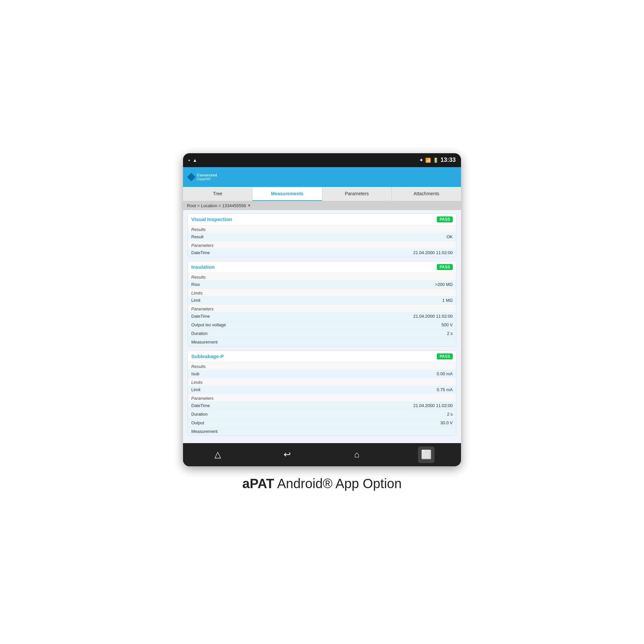 The image size is (644, 644). Describe the element at coordinates (257, 237) in the screenshot. I see `data-key-result: Result` at that location.